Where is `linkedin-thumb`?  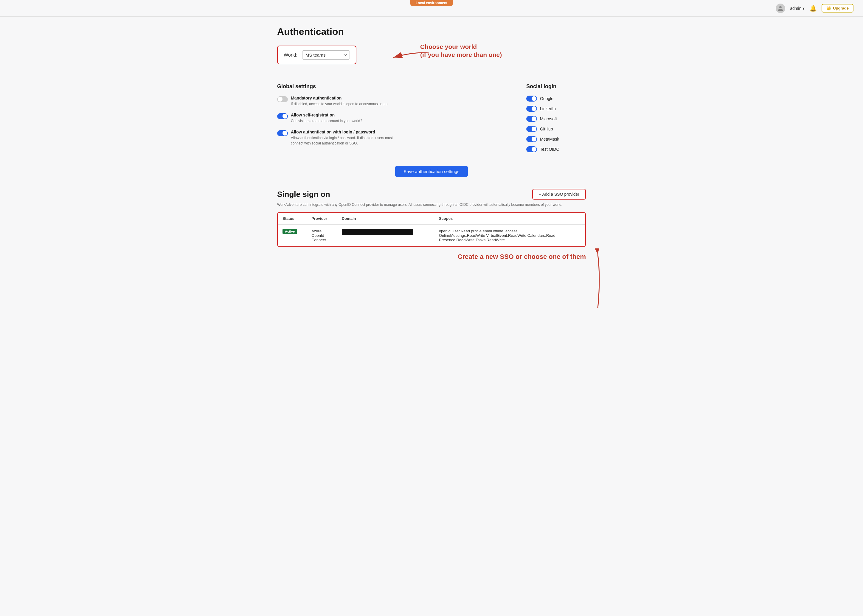 linkedin-thumb is located at coordinates (534, 108).